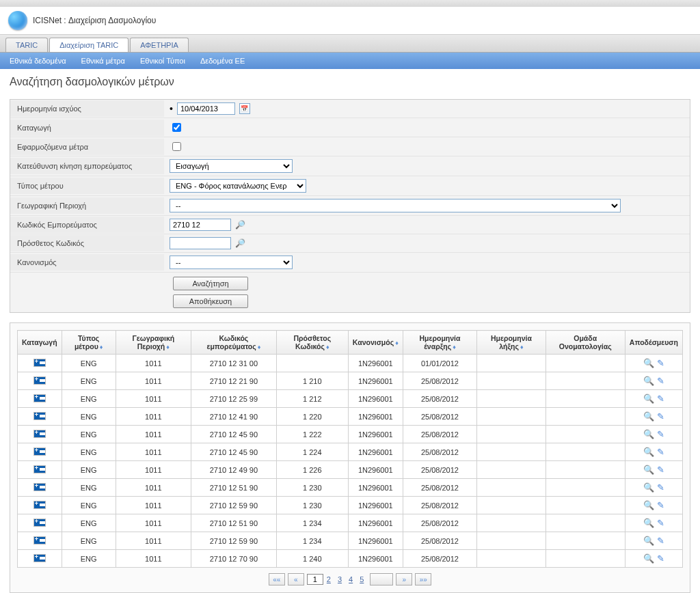 This screenshot has width=700, height=593. I want to click on effective-date-input, so click(206, 109).